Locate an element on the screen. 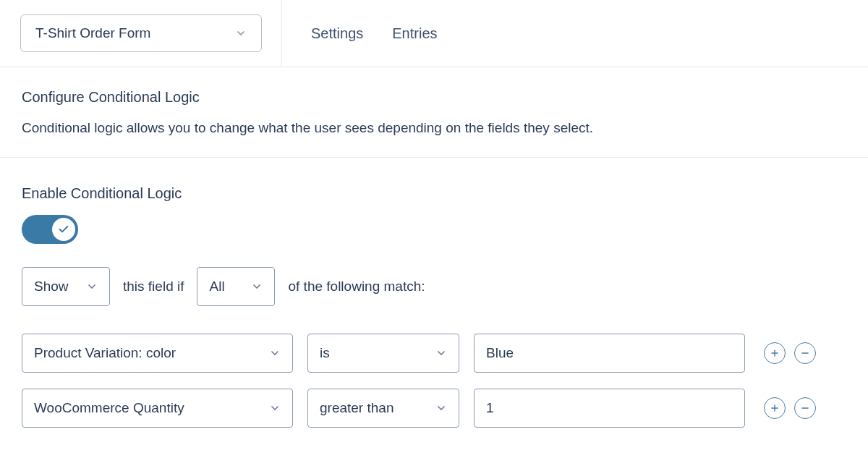 Image resolution: width=868 pixels, height=466 pixels. condition-operator-label: is is located at coordinates (325, 353).